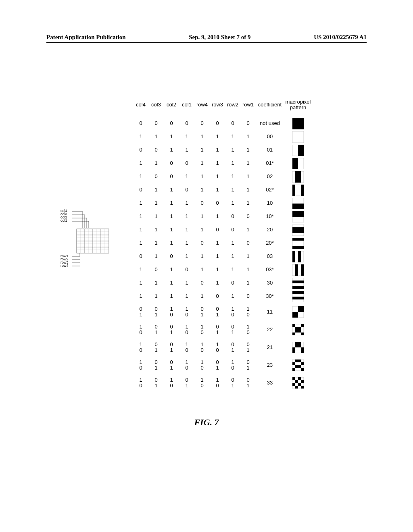 The image size is (413, 532). I want to click on coef-cell: 23, so click(270, 365).